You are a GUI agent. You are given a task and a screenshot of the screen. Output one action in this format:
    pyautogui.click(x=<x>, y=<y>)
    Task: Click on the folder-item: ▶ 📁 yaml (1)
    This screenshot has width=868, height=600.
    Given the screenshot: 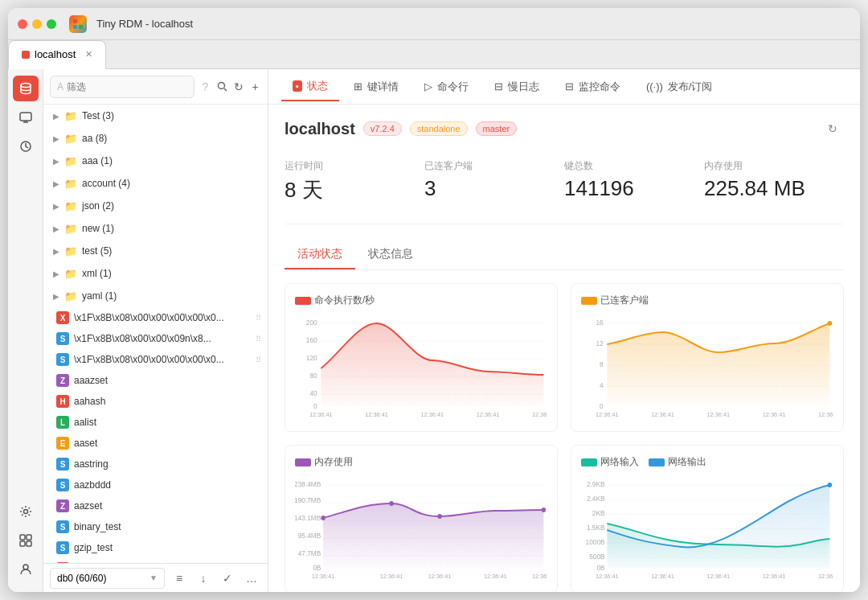 What is the action you would take?
    pyautogui.click(x=156, y=296)
    